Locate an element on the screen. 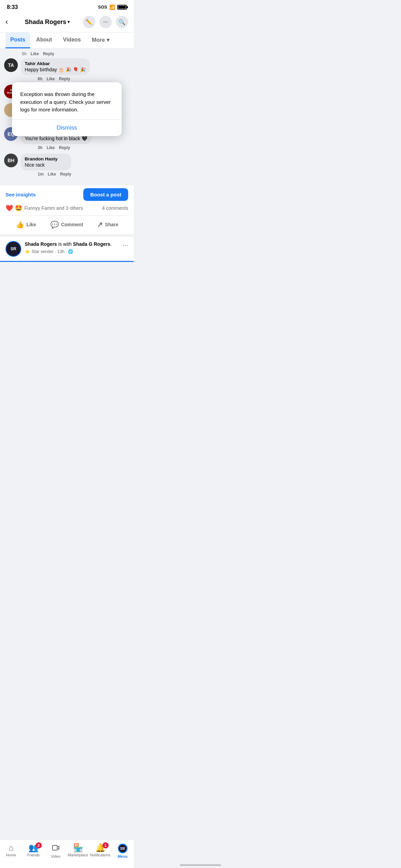 This screenshot has height=868, width=401. status-bar: 8:33 SOS 📶 is located at coordinates (67, 7).